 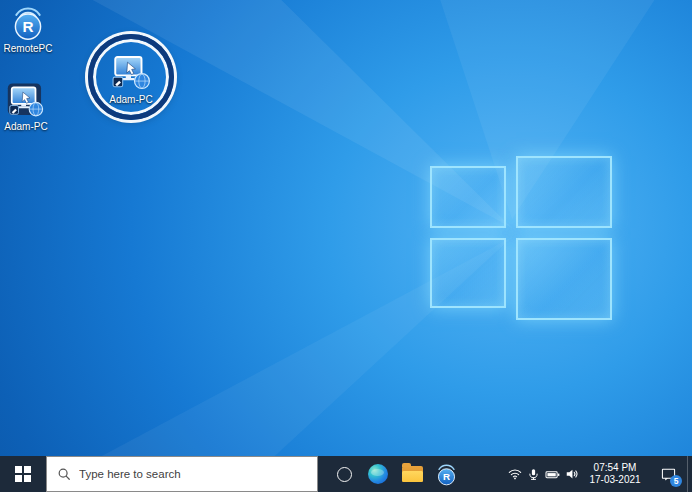 What do you see at coordinates (572, 474) in the screenshot?
I see `volume-tray-button` at bounding box center [572, 474].